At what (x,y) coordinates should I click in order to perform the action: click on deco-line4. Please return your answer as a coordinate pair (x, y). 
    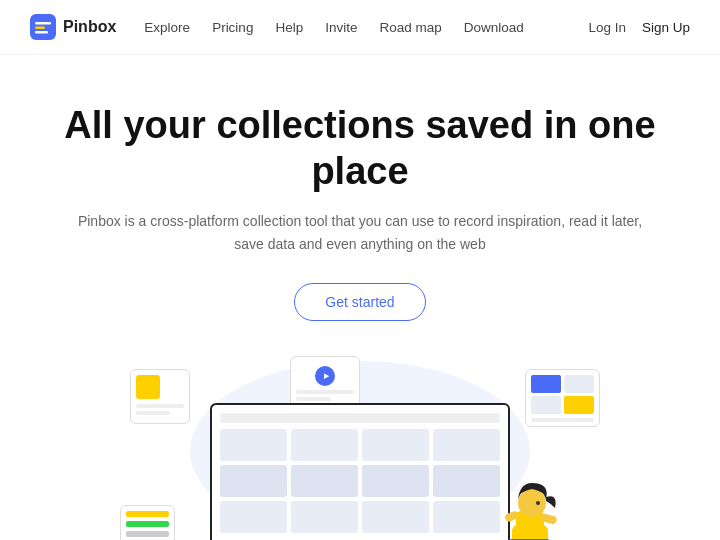
    Looking at the image, I should click on (153, 413).